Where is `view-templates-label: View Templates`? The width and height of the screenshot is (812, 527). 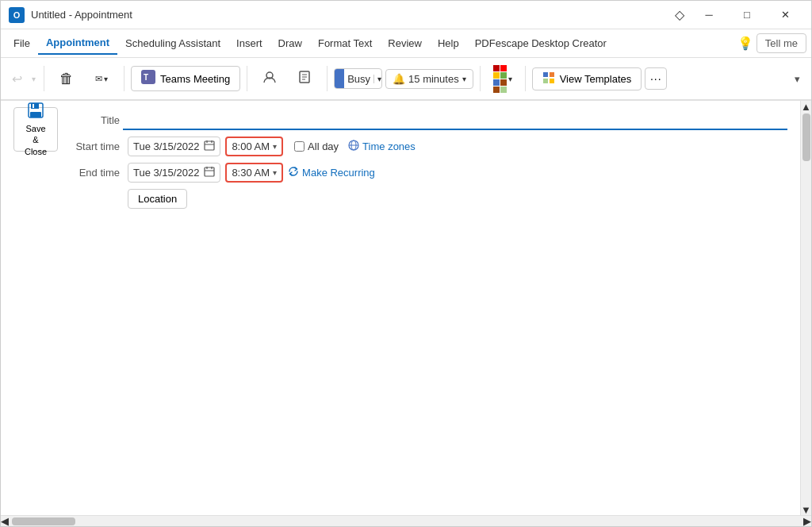
view-templates-label: View Templates is located at coordinates (596, 79).